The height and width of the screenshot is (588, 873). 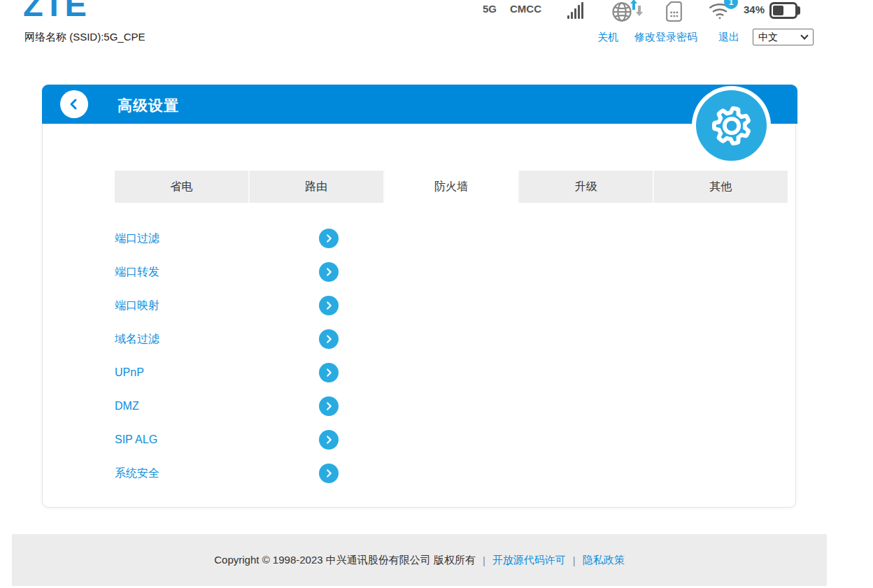 What do you see at coordinates (529, 561) in the screenshot?
I see `open-source-license-link: 开放源代码许可` at bounding box center [529, 561].